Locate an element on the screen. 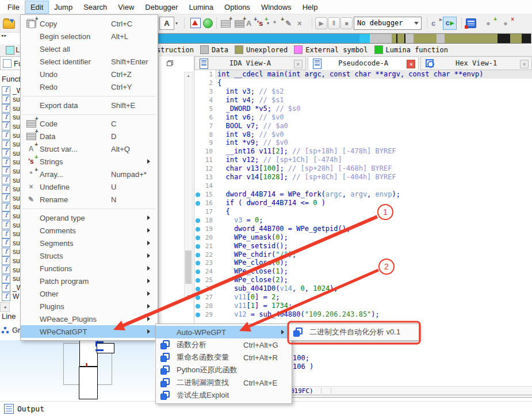 The height and width of the screenshot is (416, 532). menu-item-wpeace-plugins: WPeace_Plugins is located at coordinates (89, 319).